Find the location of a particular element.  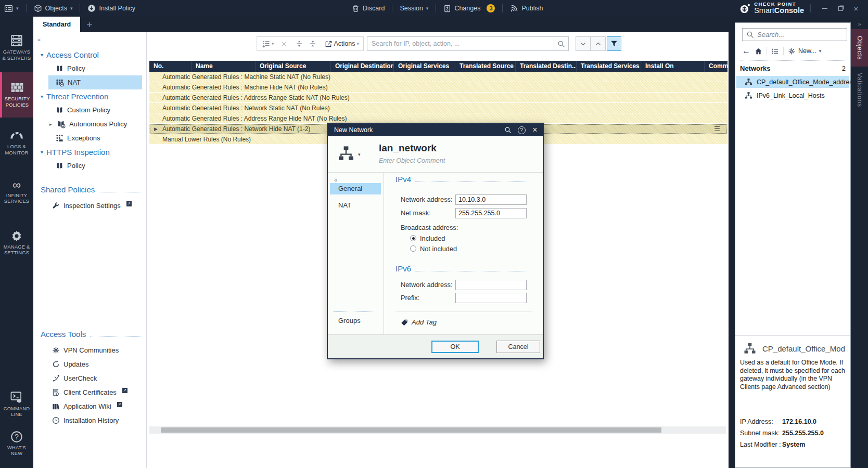

cancel-button: Cancel is located at coordinates (518, 347).